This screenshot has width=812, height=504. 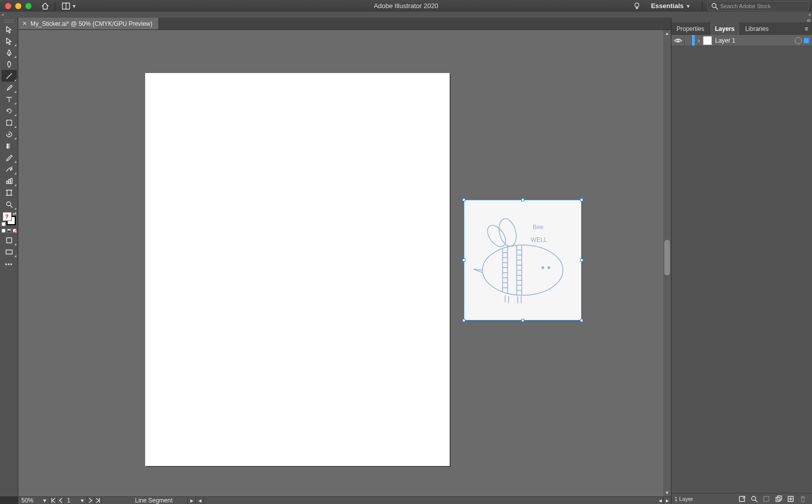 What do you see at coordinates (699, 41) in the screenshot?
I see `layer-disclosure-icon: ›` at bounding box center [699, 41].